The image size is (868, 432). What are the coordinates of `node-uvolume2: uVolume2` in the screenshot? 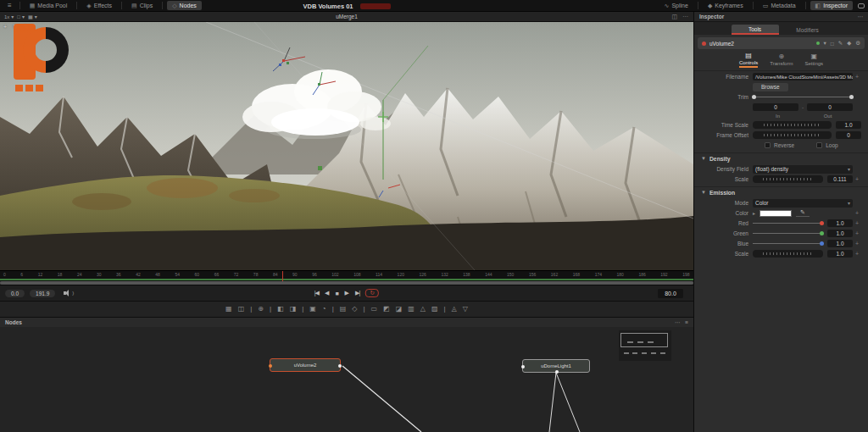 It's located at (305, 365).